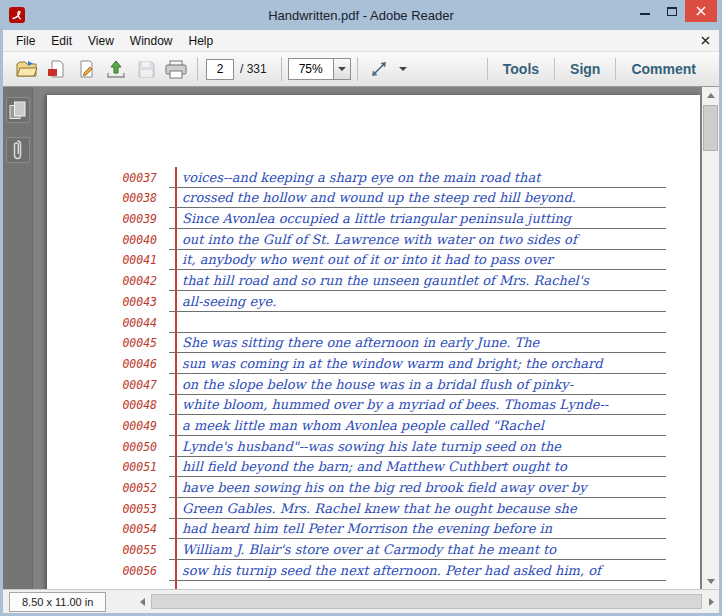  What do you see at coordinates (710, 338) in the screenshot?
I see `vertical-scrollbar` at bounding box center [710, 338].